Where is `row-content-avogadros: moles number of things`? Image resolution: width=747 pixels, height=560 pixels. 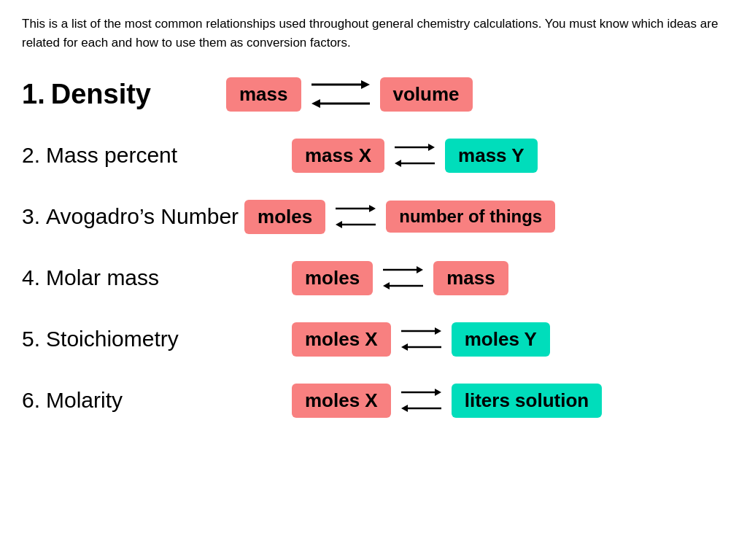
row-content-avogadros: moles number of things is located at coordinates (400, 217).